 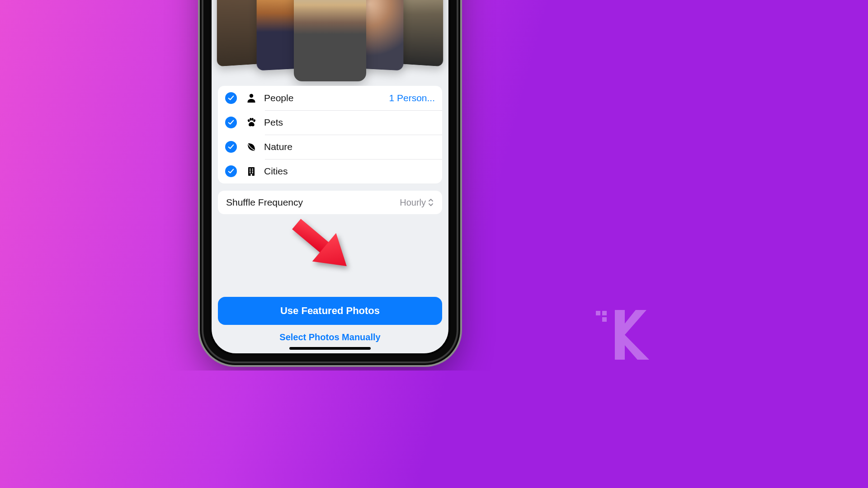 I want to click on category-row-people: People 1 Person..., so click(x=330, y=98).